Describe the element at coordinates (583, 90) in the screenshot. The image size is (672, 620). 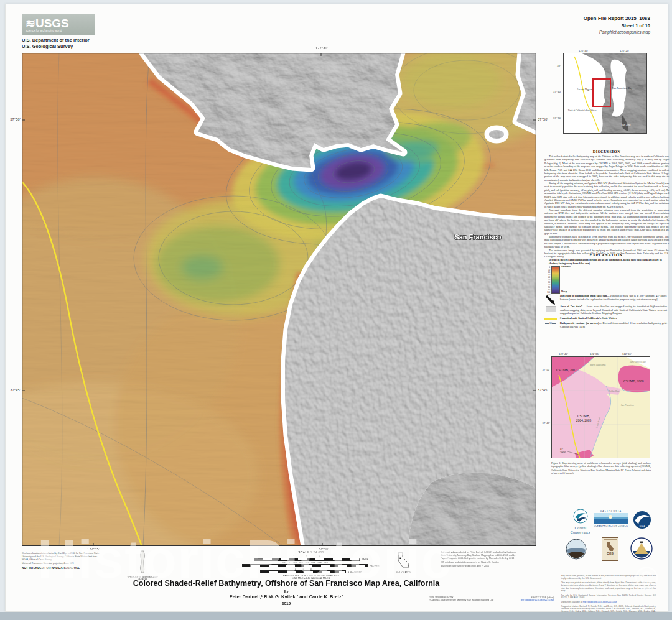
I see `inset-area-of-map-label: Area of Map` at that location.